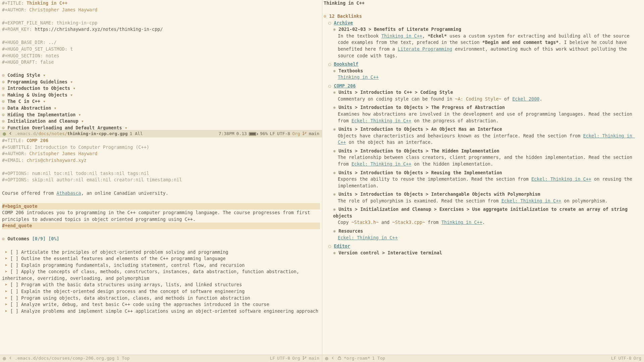  What do you see at coordinates (24, 101) in the screenshot?
I see `org-heading: The C in C++` at bounding box center [24, 101].